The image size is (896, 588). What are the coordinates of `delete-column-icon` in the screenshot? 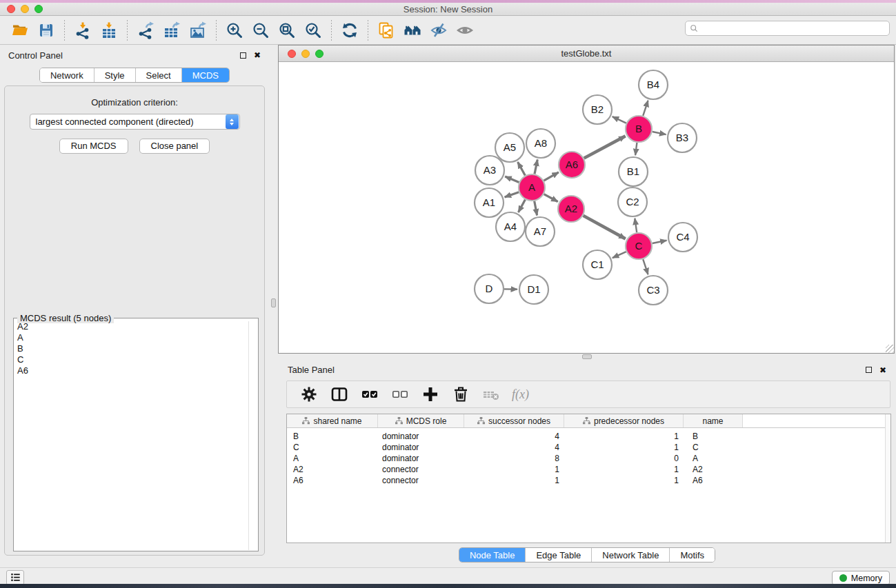 It's located at (461, 394).